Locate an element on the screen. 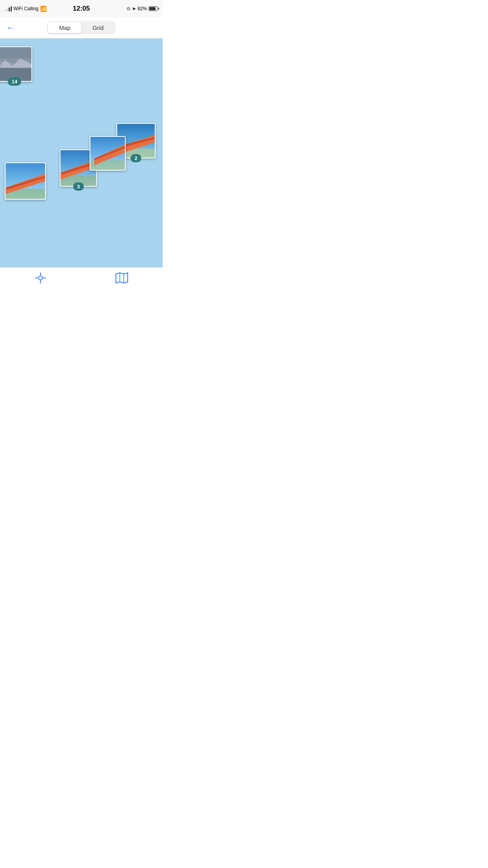  segment-grid: Grid is located at coordinates (98, 28).